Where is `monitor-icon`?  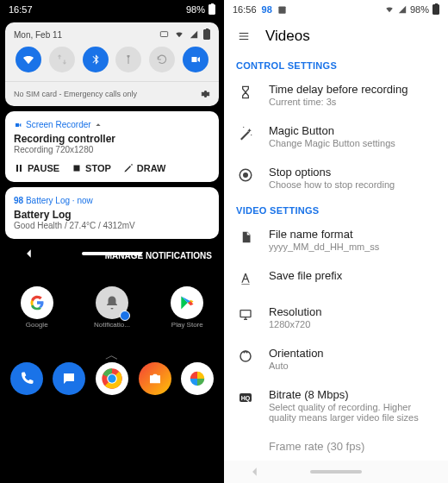 monitor-icon is located at coordinates (246, 315).